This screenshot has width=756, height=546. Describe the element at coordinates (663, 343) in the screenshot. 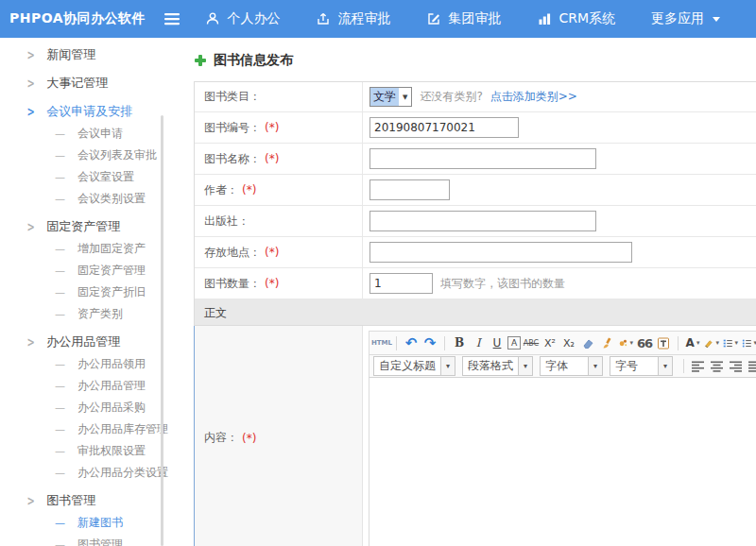

I see `paste-plain-icon` at that location.